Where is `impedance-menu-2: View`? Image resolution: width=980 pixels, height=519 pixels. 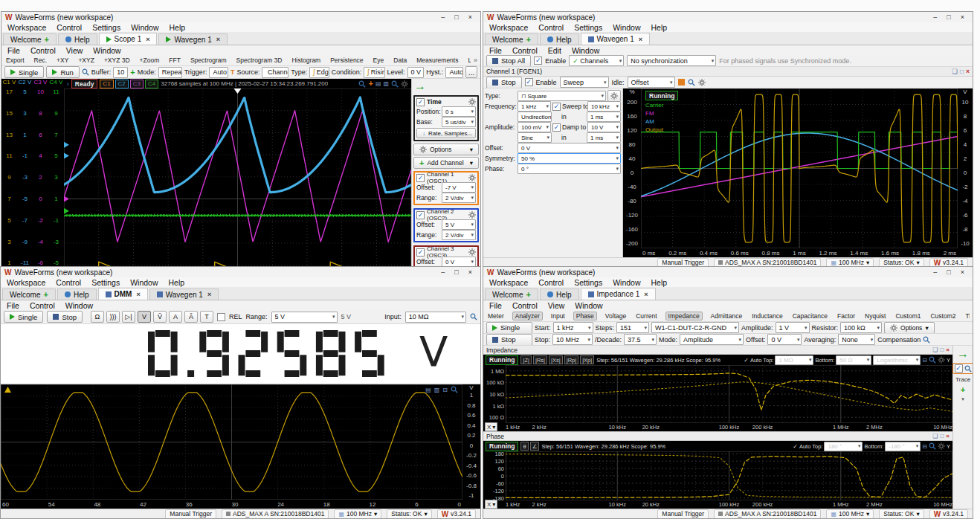 impedance-menu-2: View is located at coordinates (556, 306).